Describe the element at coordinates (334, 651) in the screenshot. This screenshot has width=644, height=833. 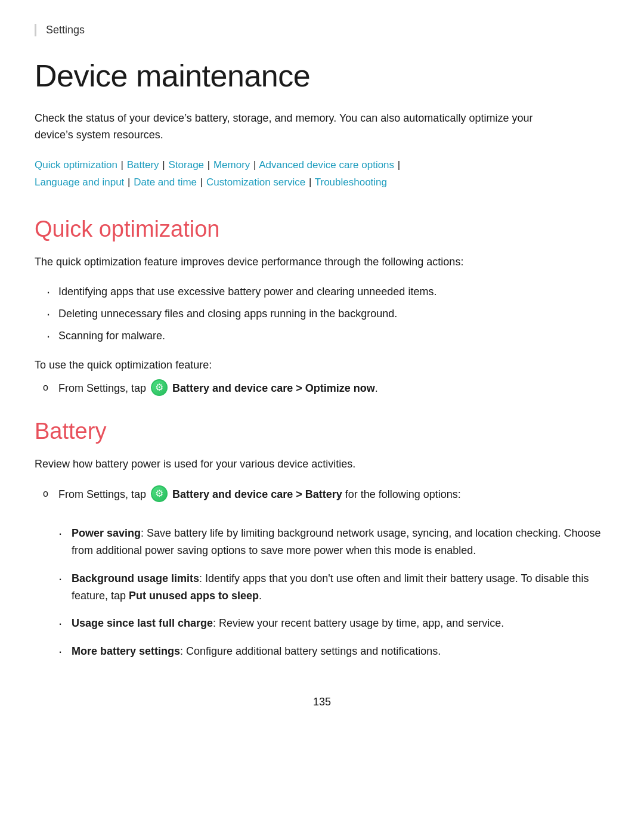
I see `battery-option-more-settings: More battery settings: Configure additio…` at that location.